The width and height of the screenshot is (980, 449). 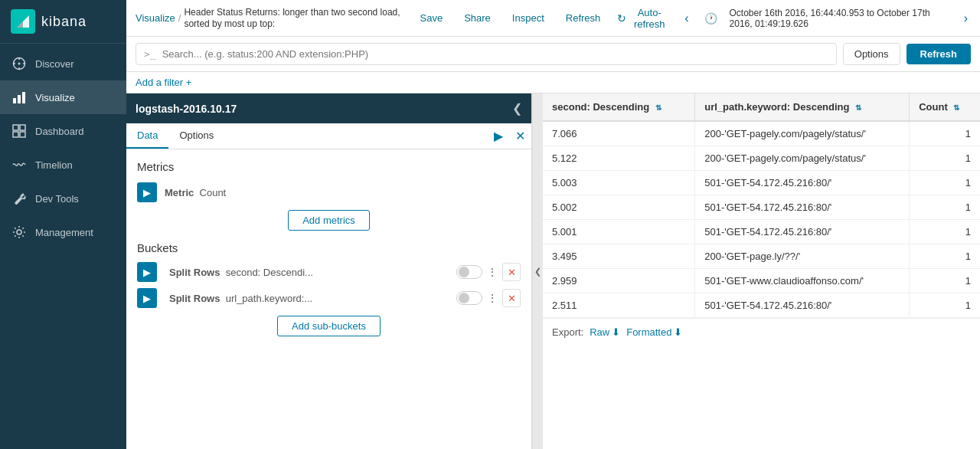 What do you see at coordinates (945, 232) in the screenshot?
I see `cell-count-4: 1` at bounding box center [945, 232].